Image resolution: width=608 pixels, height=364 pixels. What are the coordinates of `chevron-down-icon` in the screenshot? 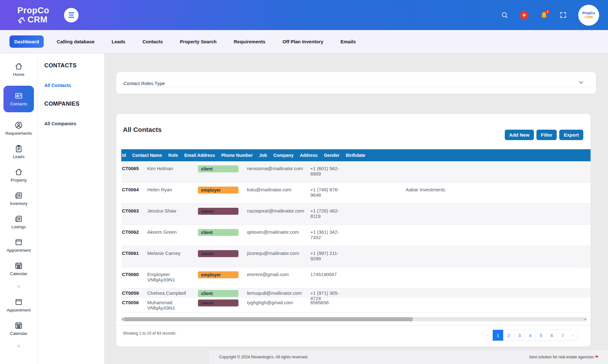 It's located at (581, 82).